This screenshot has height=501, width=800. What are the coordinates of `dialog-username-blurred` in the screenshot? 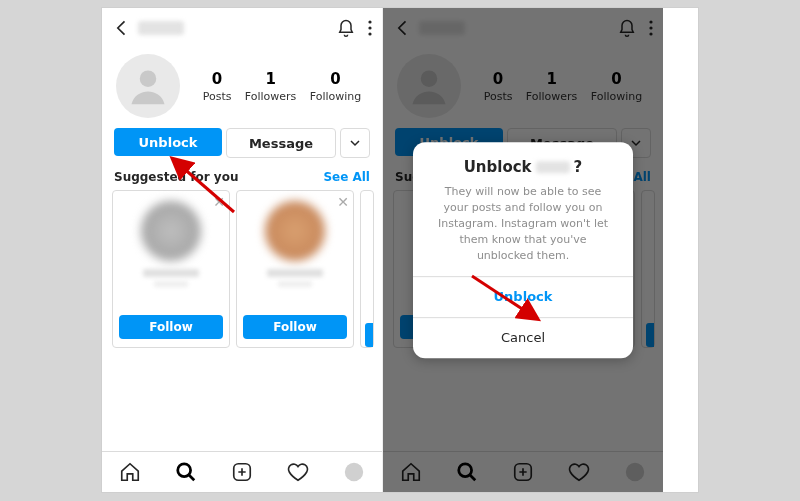 It's located at (553, 167).